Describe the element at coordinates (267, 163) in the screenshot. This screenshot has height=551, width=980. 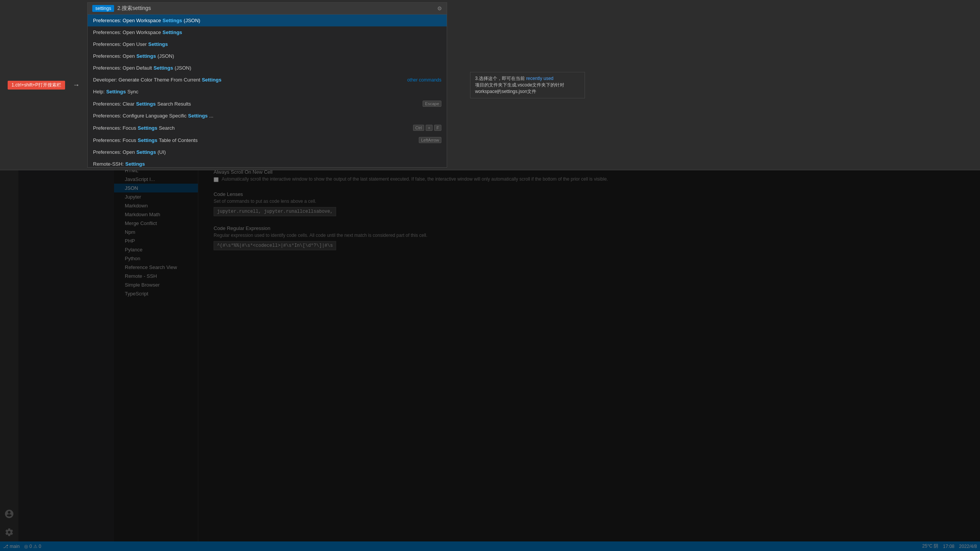
I see `cmd-result-12: Remote-SSH: Settings` at that location.